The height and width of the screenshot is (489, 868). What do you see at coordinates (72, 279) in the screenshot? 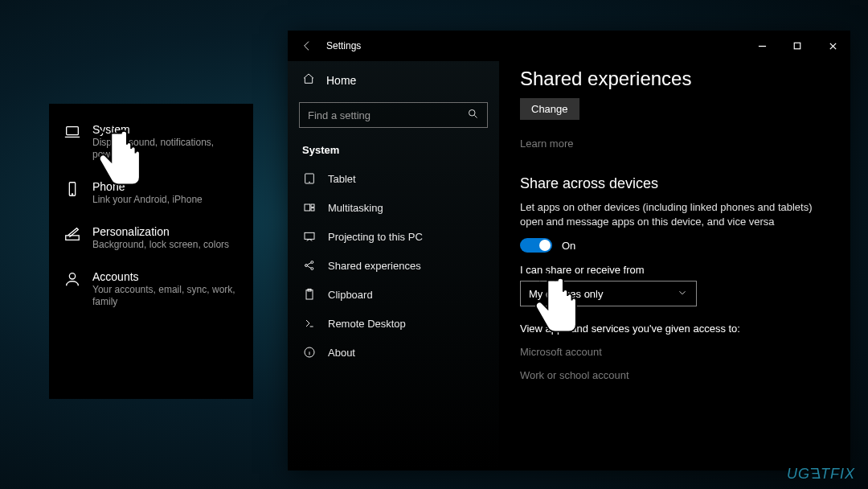
I see `person-icon` at bounding box center [72, 279].